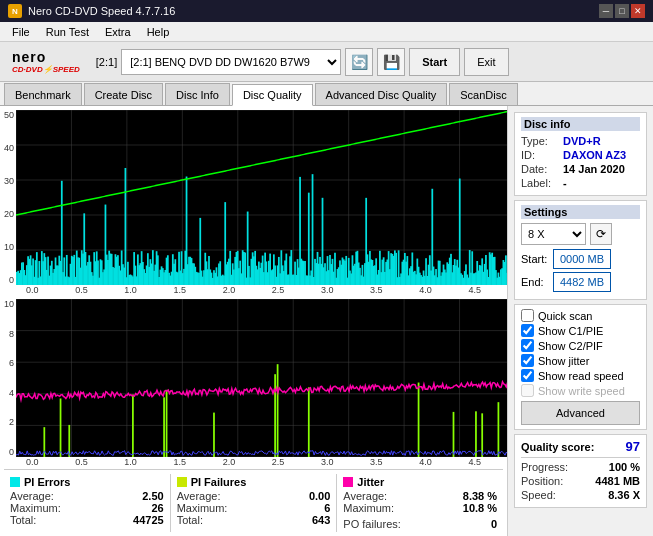 This screenshot has width=653, height=536. What do you see at coordinates (326, 94) in the screenshot?
I see `tabs: Benchmark Create Disc Disc Info Disc Qua…` at bounding box center [326, 94].